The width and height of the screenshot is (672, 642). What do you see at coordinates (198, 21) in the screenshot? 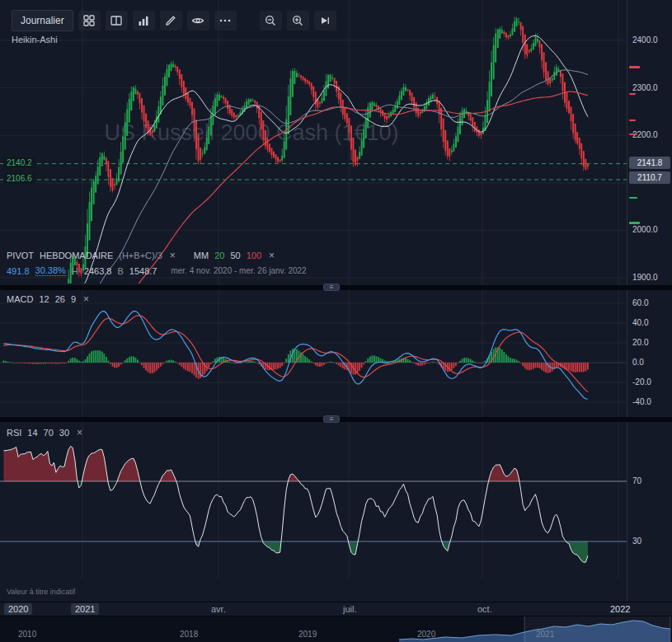
I see `eye-icon` at bounding box center [198, 21].